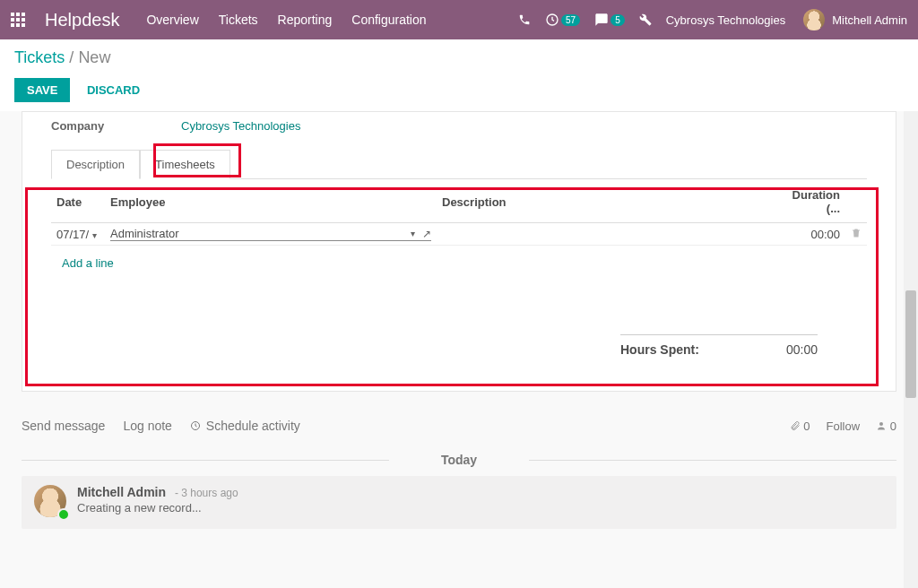  I want to click on chat-badge: 5, so click(618, 20).